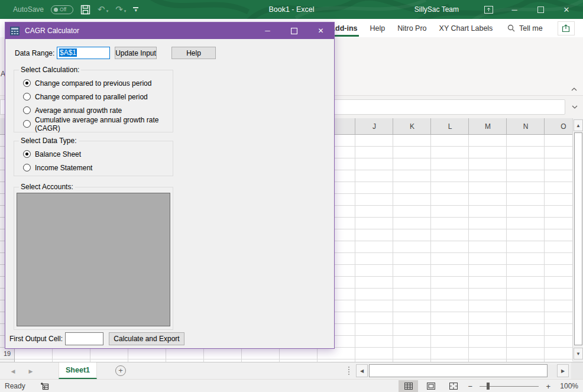 The image size is (583, 392). Describe the element at coordinates (466, 28) in the screenshot. I see `tab-xy-chart-labels: XY Chart Labels` at that location.